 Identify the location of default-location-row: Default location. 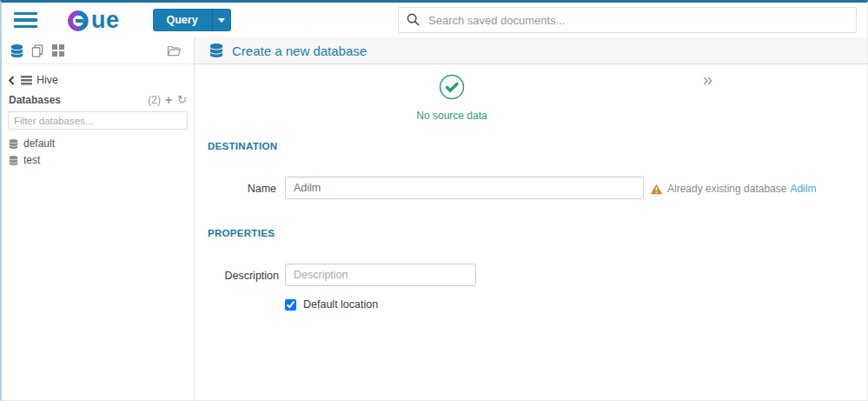
(332, 304).